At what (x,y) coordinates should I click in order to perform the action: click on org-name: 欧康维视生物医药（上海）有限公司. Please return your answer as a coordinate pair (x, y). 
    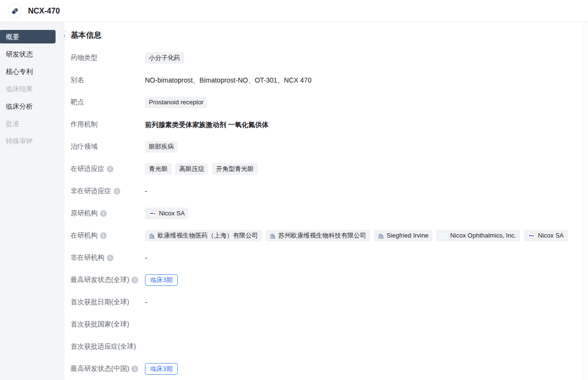
    Looking at the image, I should click on (208, 236).